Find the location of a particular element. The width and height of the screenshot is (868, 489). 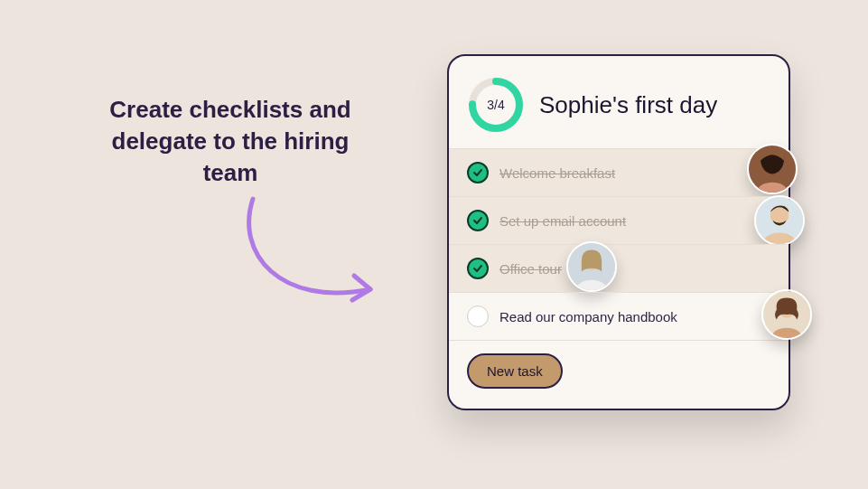

task-label: Office tour is located at coordinates (531, 269).